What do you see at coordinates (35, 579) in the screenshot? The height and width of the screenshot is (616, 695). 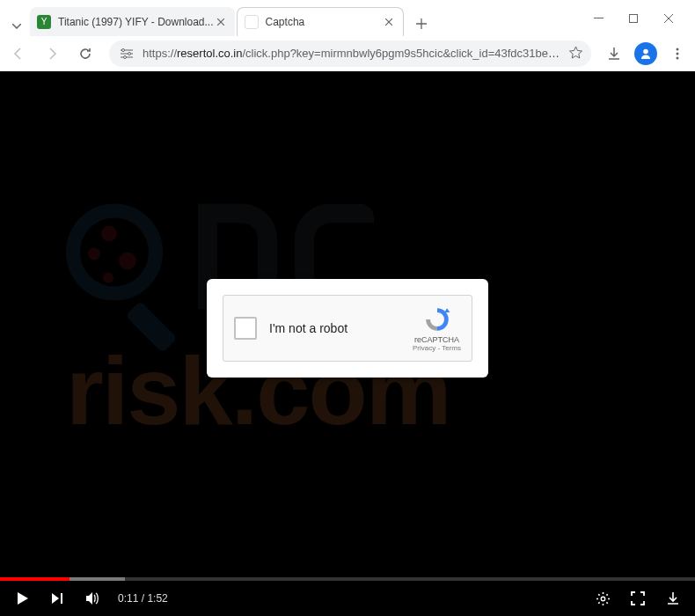 I see `progress-played` at bounding box center [35, 579].